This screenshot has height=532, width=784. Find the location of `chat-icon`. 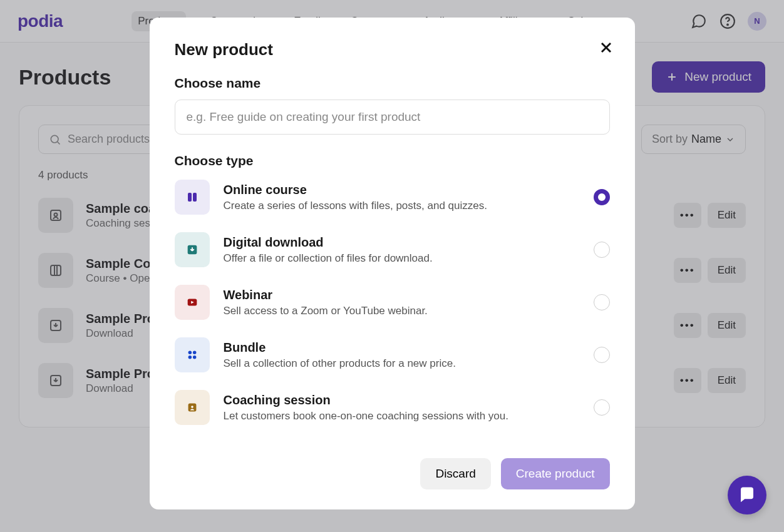

chat-icon is located at coordinates (747, 495).